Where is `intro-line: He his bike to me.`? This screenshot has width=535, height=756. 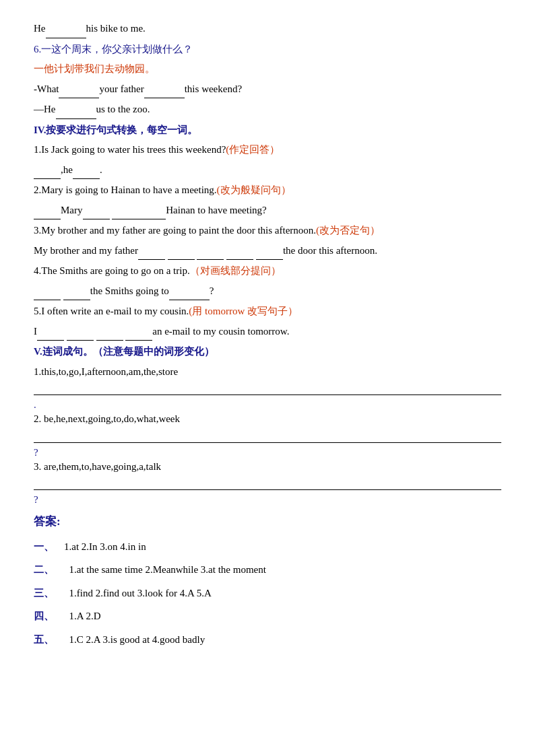
intro-line: He his bike to me. is located at coordinates (268, 30).